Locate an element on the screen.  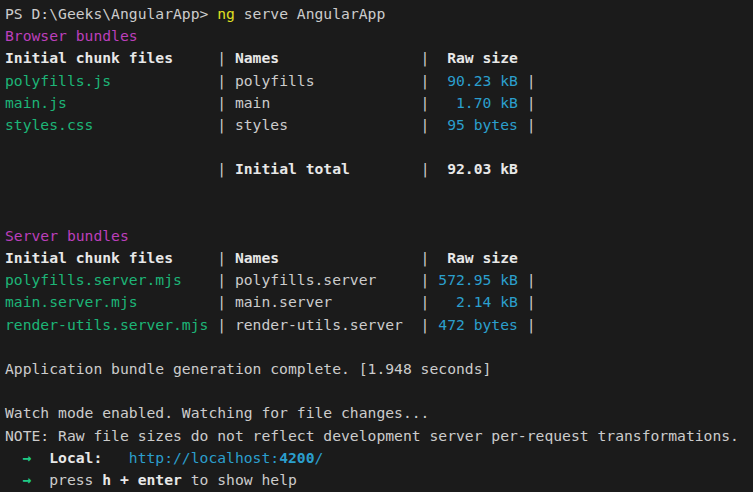
file-name: main.js is located at coordinates (36, 102).